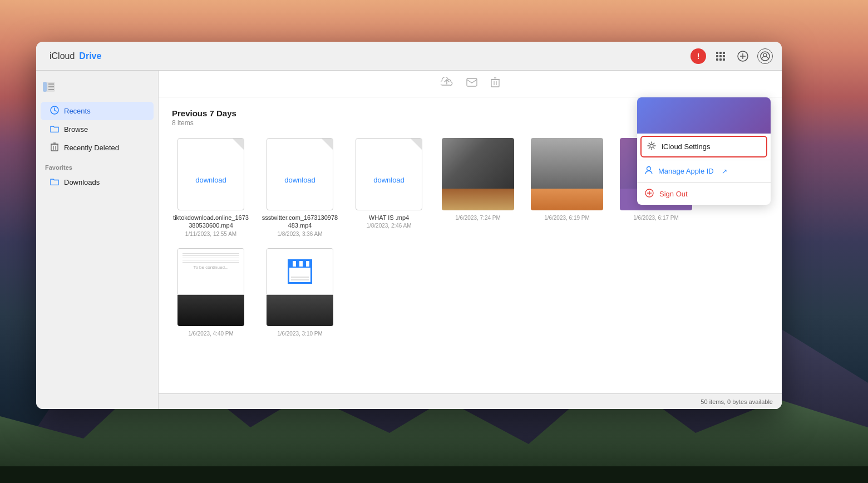 This screenshot has width=868, height=483. What do you see at coordinates (97, 88) in the screenshot?
I see `sidebar-toggle` at bounding box center [97, 88].